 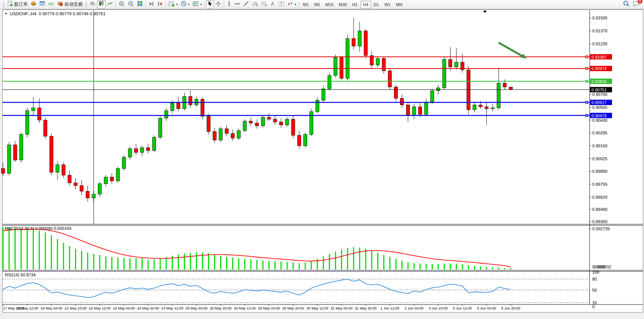 I want to click on candlestick-chart-icon, so click(x=101, y=5).